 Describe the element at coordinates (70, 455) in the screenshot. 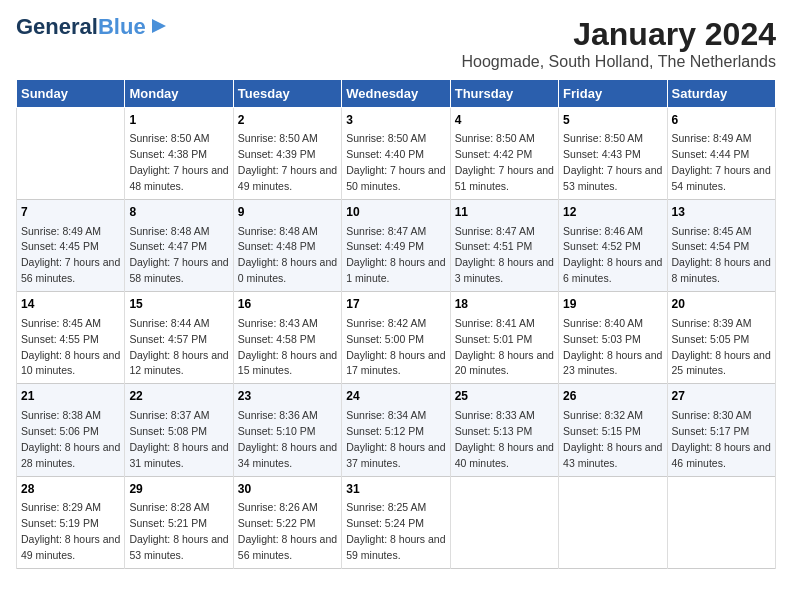

I see `daylight-text: Daylight: 8 hours and 28 minutes.` at that location.